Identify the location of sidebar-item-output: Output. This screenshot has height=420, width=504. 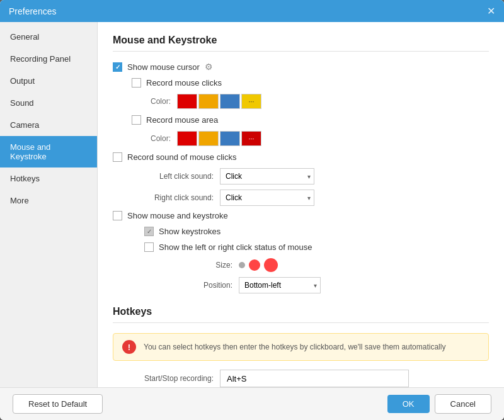
(49, 81).